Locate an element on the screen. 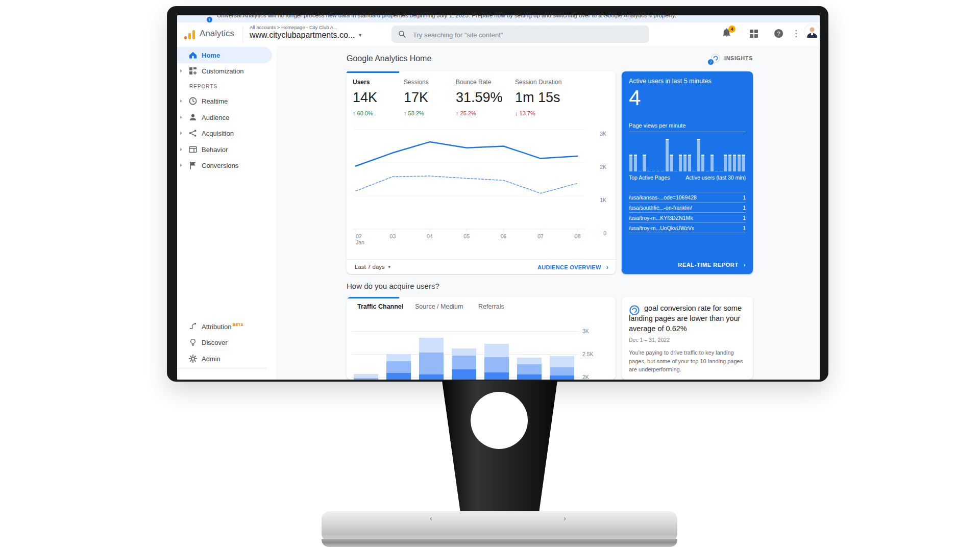 This screenshot has height=551, width=980. top-pages-header: Top Active Pages Active users (last 30 m… is located at coordinates (687, 178).